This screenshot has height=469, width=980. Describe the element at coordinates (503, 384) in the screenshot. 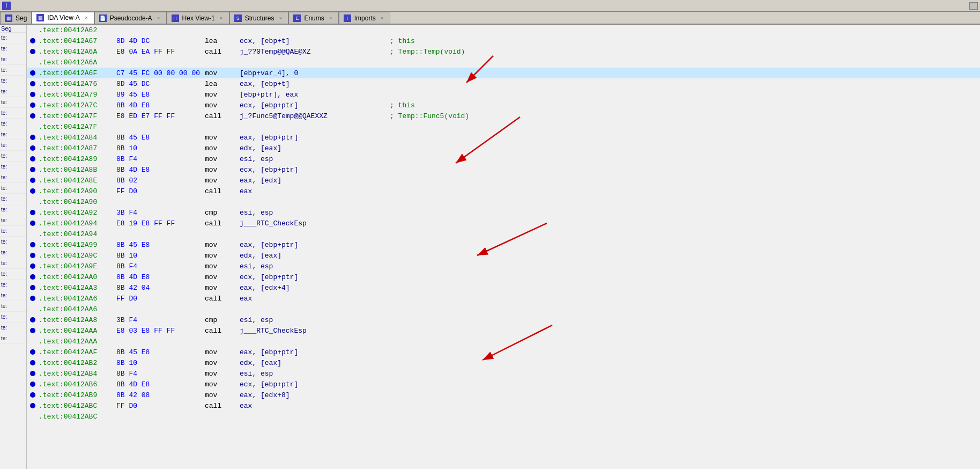

I see `code-line-33: .text:00412AB68B 4D E8movecx, [ebp+ptr]` at that location.